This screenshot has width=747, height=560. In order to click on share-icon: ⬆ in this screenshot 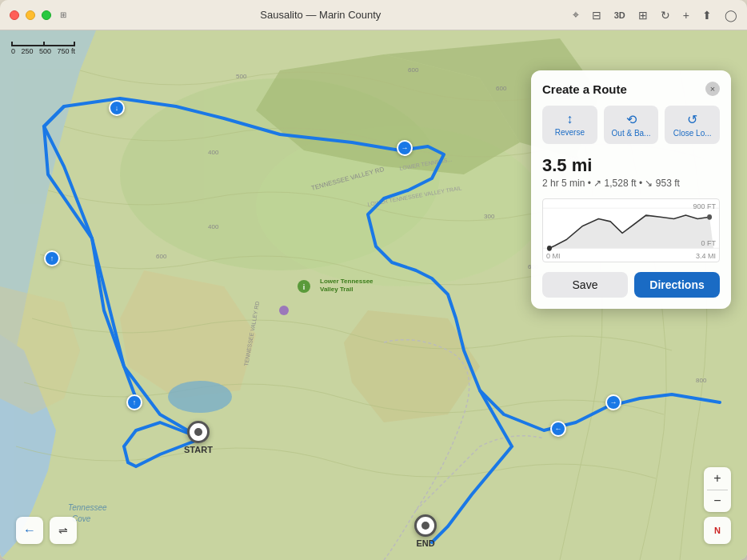, I will do `click(707, 15)`.